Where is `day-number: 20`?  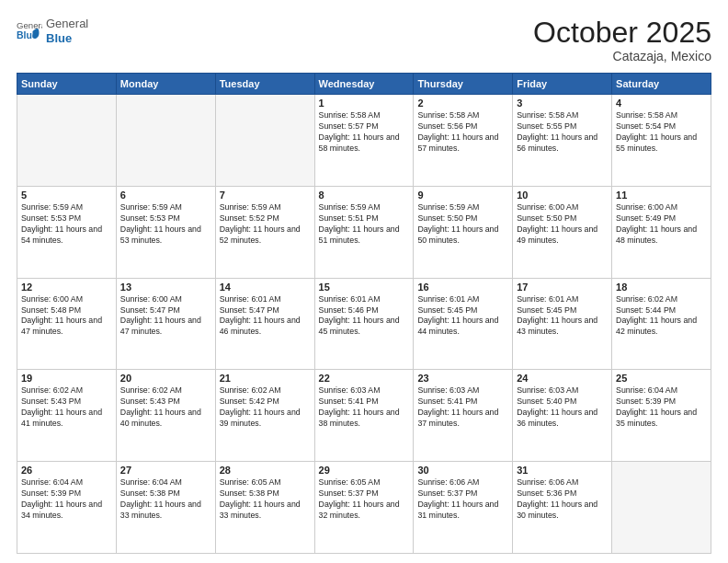 day-number: 20 is located at coordinates (165, 378).